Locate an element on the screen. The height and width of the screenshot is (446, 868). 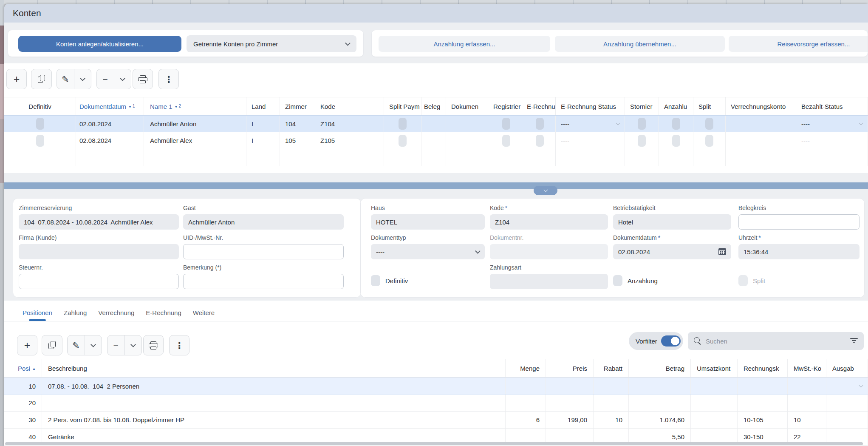
col-bezahlt-status: Bezahlt-Status is located at coordinates (832, 106).